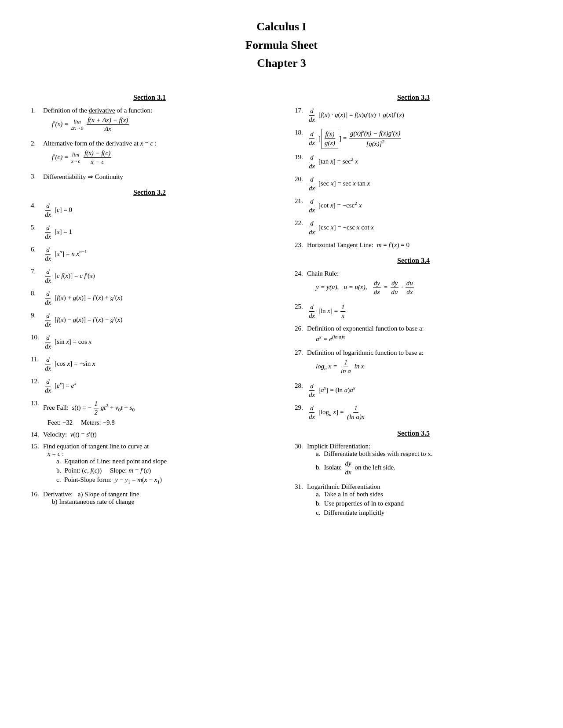 The width and height of the screenshot is (563, 728). Describe the element at coordinates (150, 233) in the screenshot. I see `item-5: 5. d dx [x] = 1` at that location.